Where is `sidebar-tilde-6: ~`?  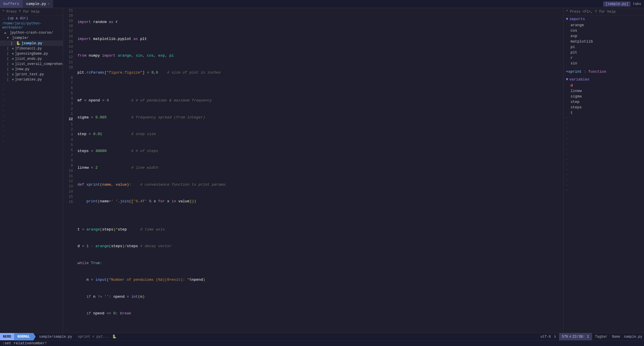
sidebar-tilde-6: ~ is located at coordinates (32, 111).